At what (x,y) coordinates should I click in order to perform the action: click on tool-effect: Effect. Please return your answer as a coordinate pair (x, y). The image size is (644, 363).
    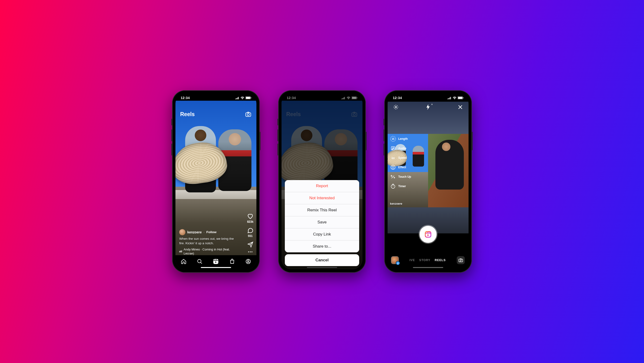
    Looking at the image, I should click on (400, 167).